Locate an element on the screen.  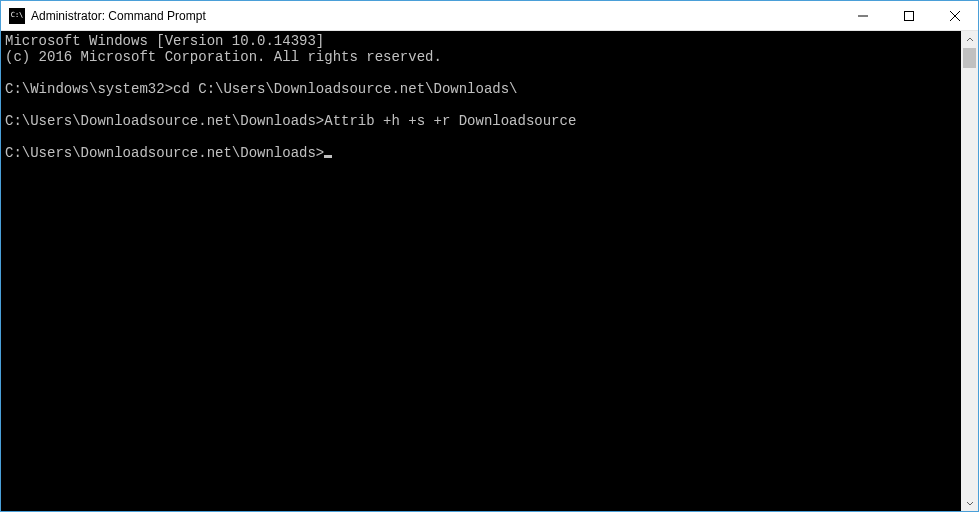
window-controls is located at coordinates (909, 16).